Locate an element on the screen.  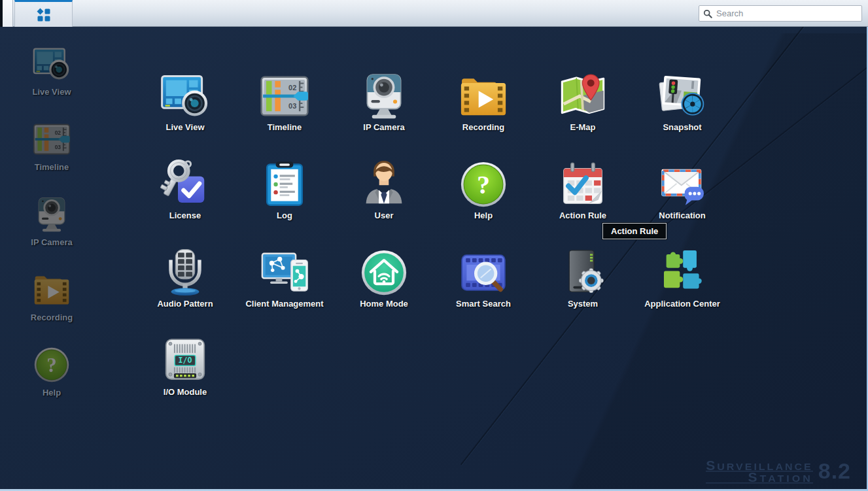
tooltip: Action Rule is located at coordinates (634, 231).